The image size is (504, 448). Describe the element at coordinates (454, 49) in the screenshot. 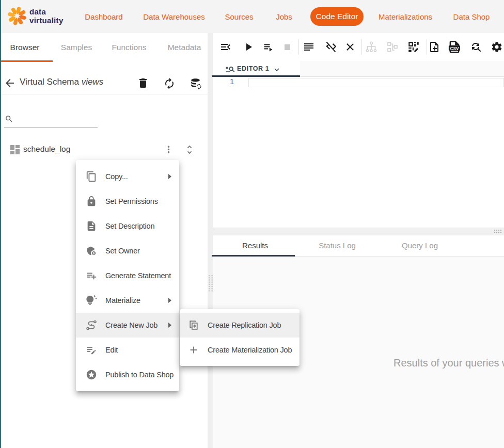

I see `svg-text: CSV` at that location.